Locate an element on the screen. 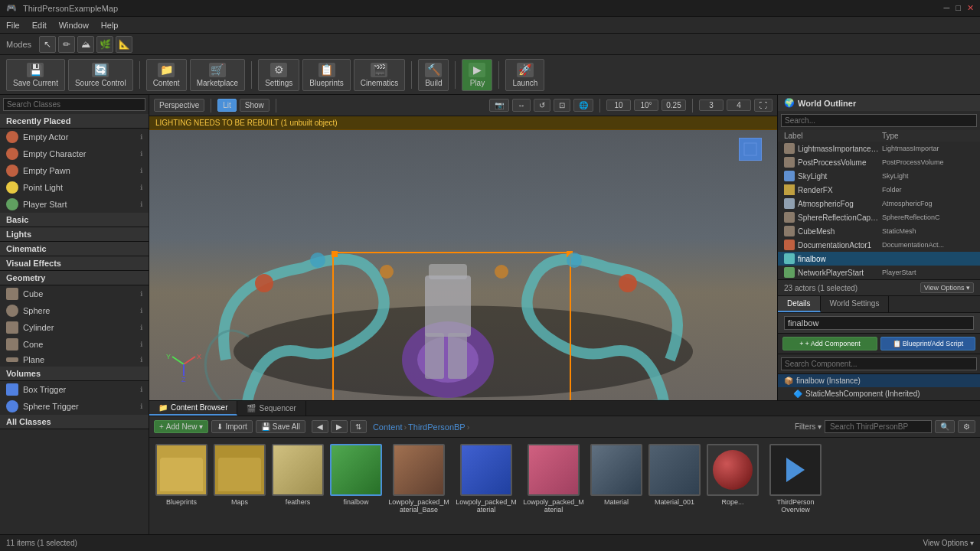 This screenshot has height=551, width=980. section-lights: Lights is located at coordinates (74, 234).